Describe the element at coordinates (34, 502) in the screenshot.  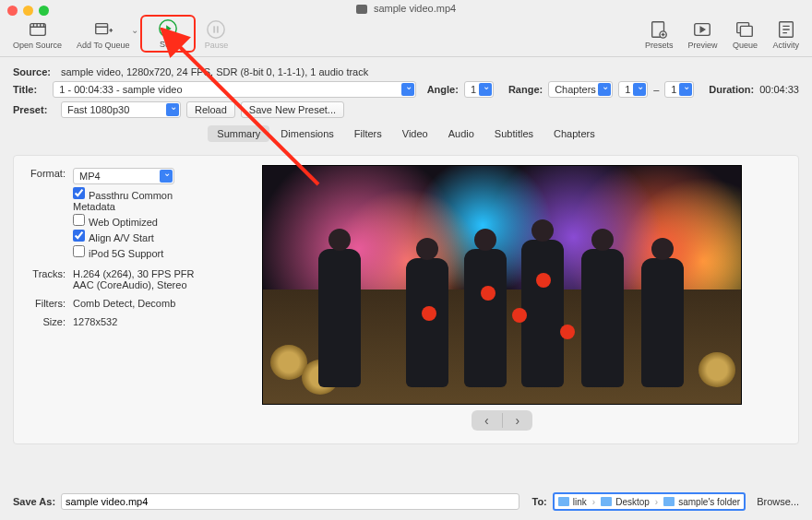
I see `saveas-label: Save As:` at that location.